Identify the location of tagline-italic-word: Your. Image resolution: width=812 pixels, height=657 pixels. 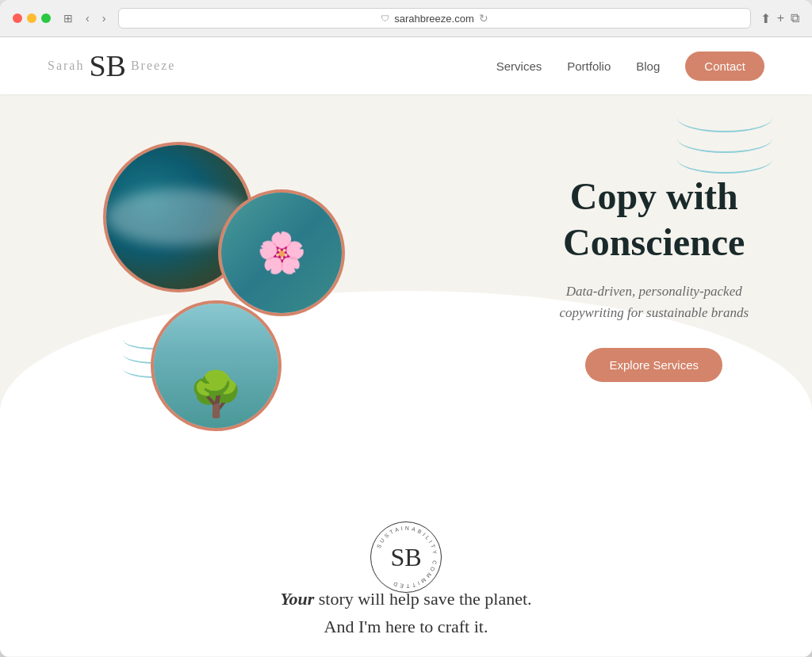
(297, 599).